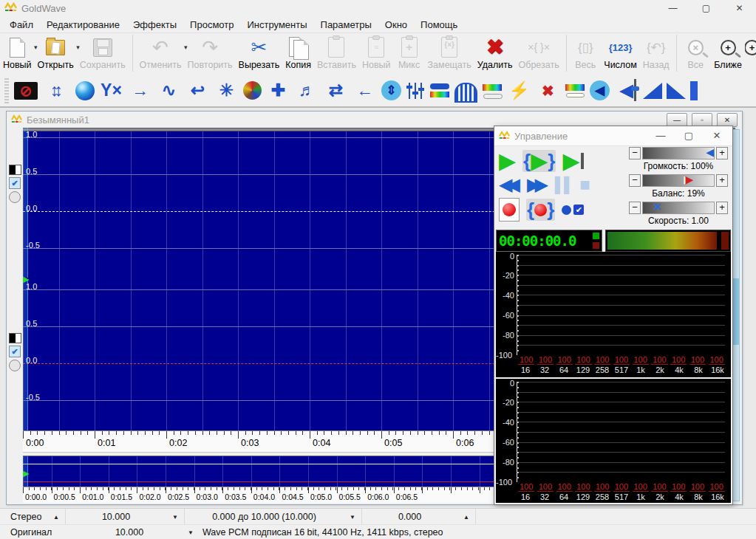  I want to click on menu-item-7: Окно, so click(396, 25).